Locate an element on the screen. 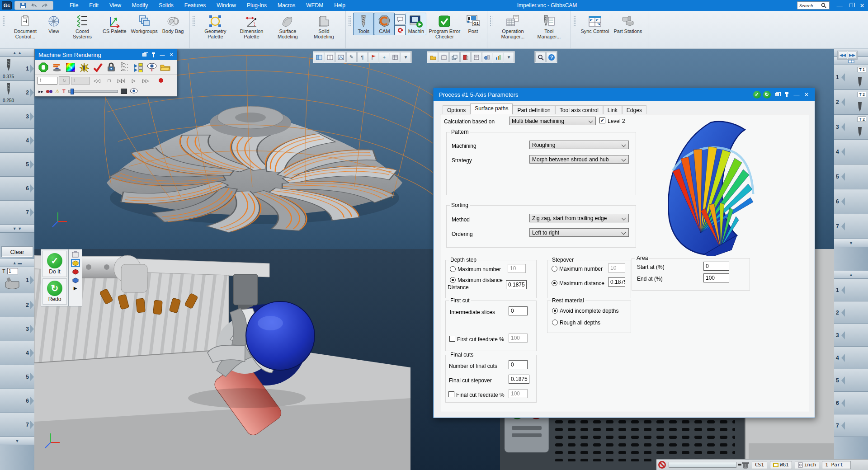  verify-check-button is located at coordinates (98, 67).